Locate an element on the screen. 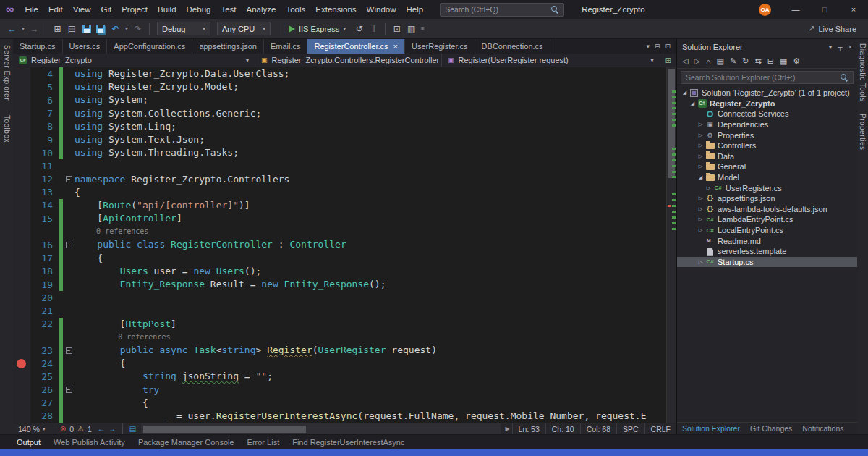 The image size is (868, 456). hot-reload-icon: ↺ is located at coordinates (359, 29).